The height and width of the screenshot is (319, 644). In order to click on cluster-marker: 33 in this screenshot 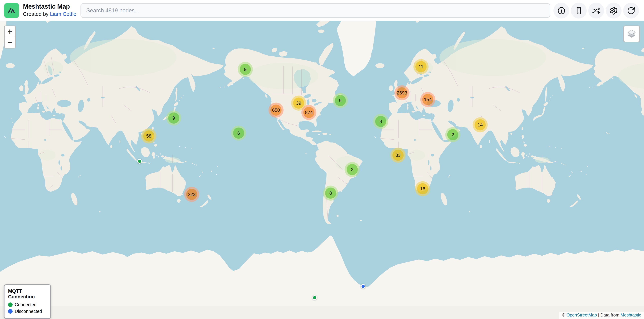, I will do `click(398, 155)`.